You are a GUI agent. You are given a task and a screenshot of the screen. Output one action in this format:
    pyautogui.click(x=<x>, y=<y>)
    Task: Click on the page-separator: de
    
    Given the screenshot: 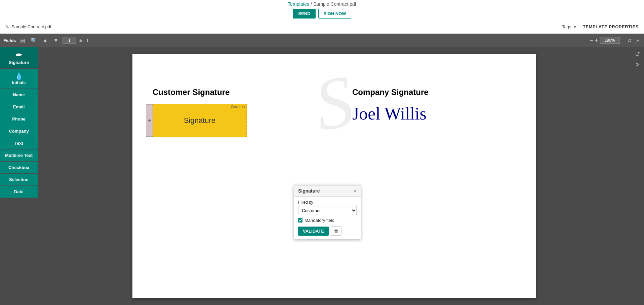 What is the action you would take?
    pyautogui.click(x=81, y=40)
    